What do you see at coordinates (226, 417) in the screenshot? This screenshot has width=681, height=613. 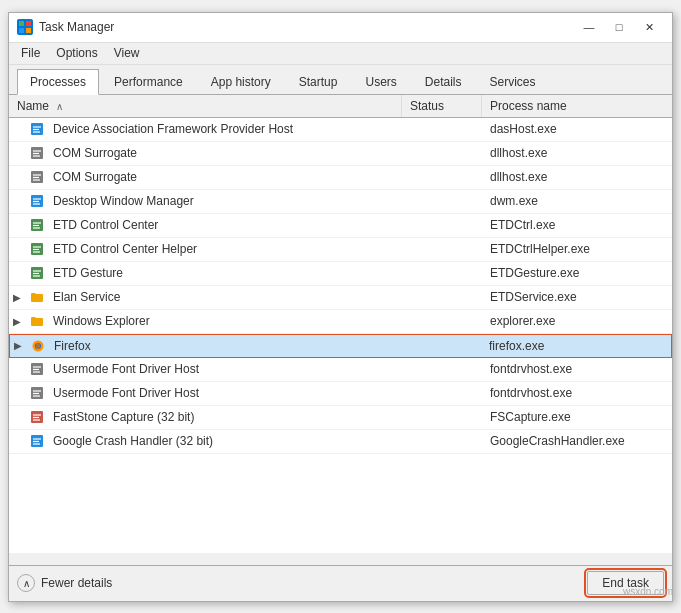 I see `process-name: FastStone Capture (32 bit)` at bounding box center [226, 417].